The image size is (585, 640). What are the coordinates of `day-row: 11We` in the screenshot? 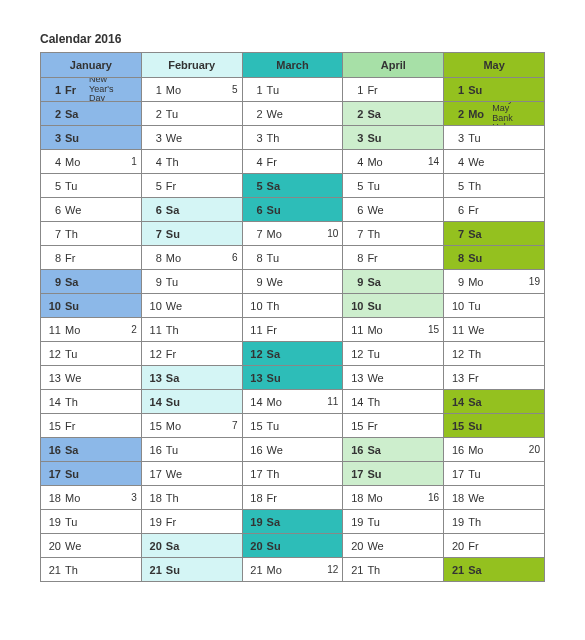 It's located at (494, 330).